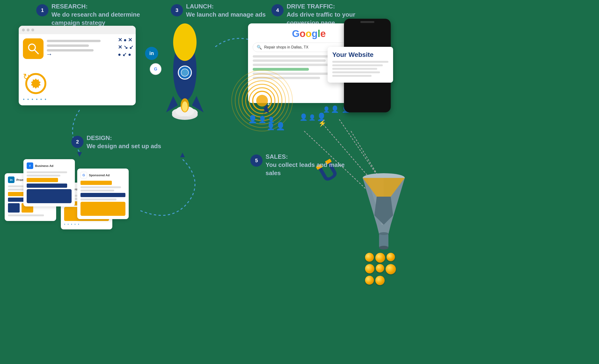  I want to click on browser-content: → ↺ ✕ ● ✕ ✕ ↘ ↙ ● ↙ ● • • • • • •, so click(77, 70).